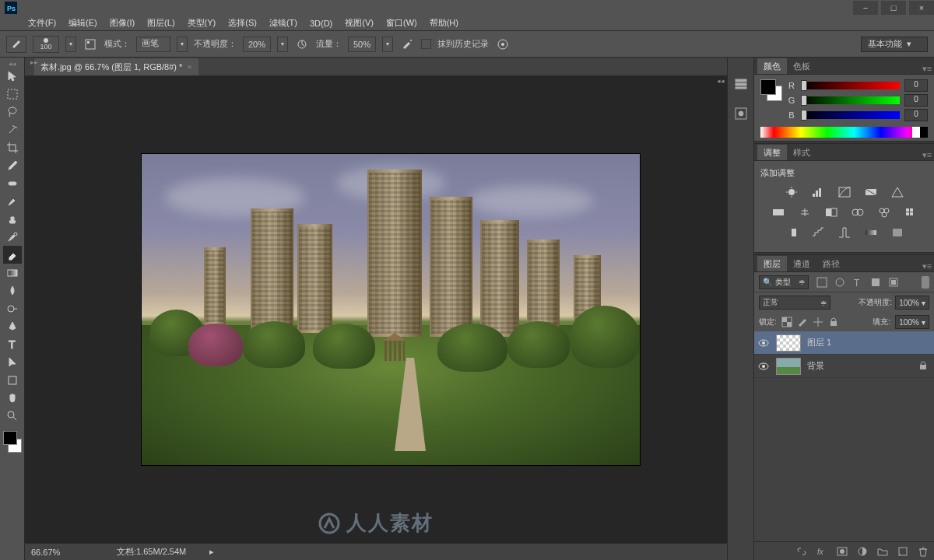 This screenshot has height=560, width=934. I want to click on channel-mixer-icon, so click(884, 212).